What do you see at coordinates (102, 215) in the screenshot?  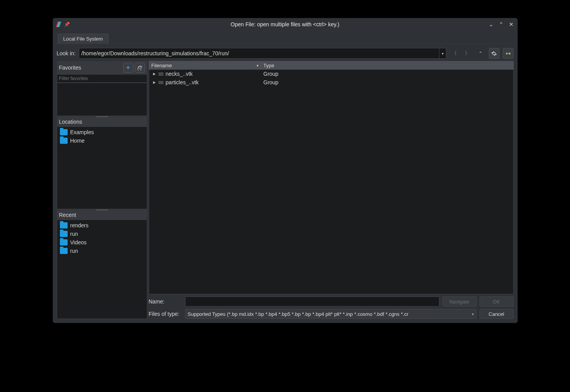 I see `recent-header: Recent` at bounding box center [102, 215].